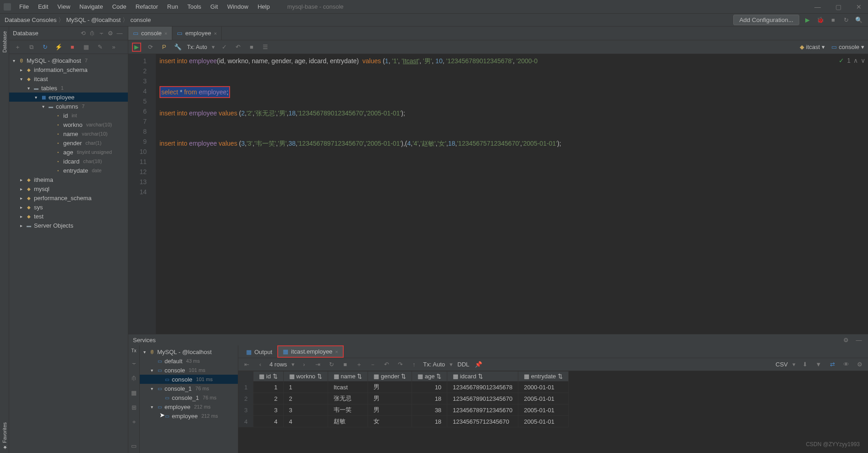 This screenshot has width=868, height=453. What do you see at coordinates (846, 20) in the screenshot?
I see `git-update-icon: ↻` at bounding box center [846, 20].